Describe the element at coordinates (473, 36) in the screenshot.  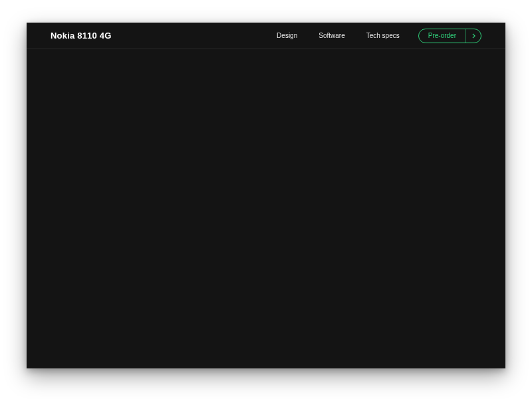
I see `chevron-right-icon` at that location.